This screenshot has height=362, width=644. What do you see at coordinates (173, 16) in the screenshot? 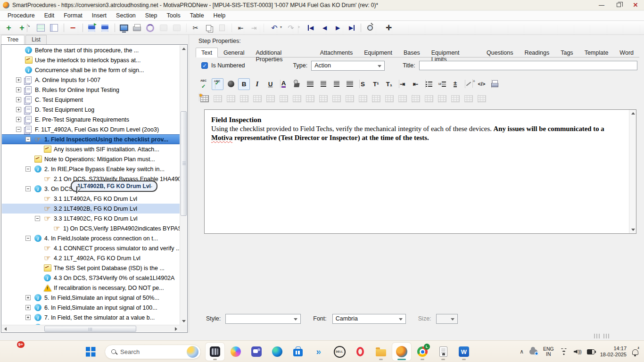
I see `menu-item: Tools` at bounding box center [173, 16].